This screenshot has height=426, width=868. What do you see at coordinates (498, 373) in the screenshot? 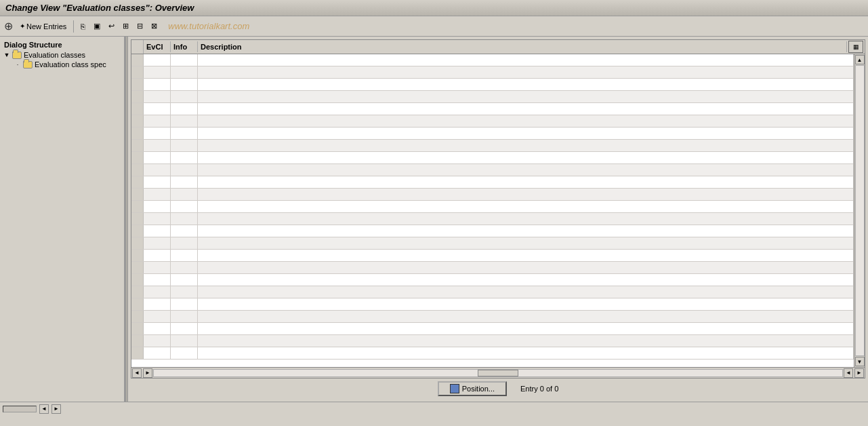
I see `scroll-track-h` at bounding box center [498, 373].